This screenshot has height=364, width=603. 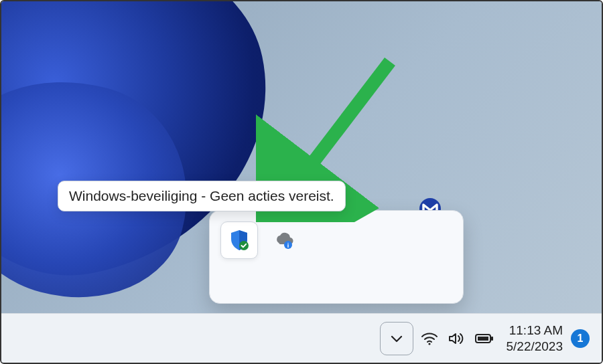 I want to click on volume-icon, so click(x=456, y=339).